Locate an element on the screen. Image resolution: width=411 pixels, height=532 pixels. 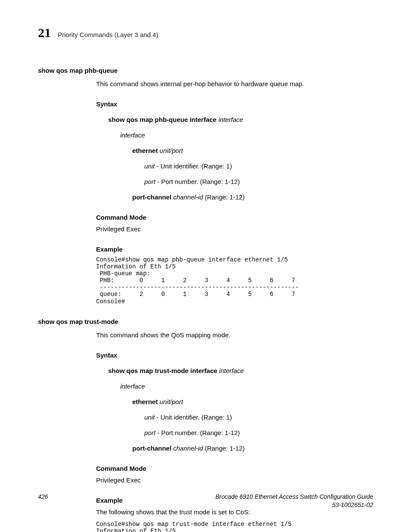
syntax-block: Syntax show qos map phb-queue interface … is located at coordinates (234, 151).